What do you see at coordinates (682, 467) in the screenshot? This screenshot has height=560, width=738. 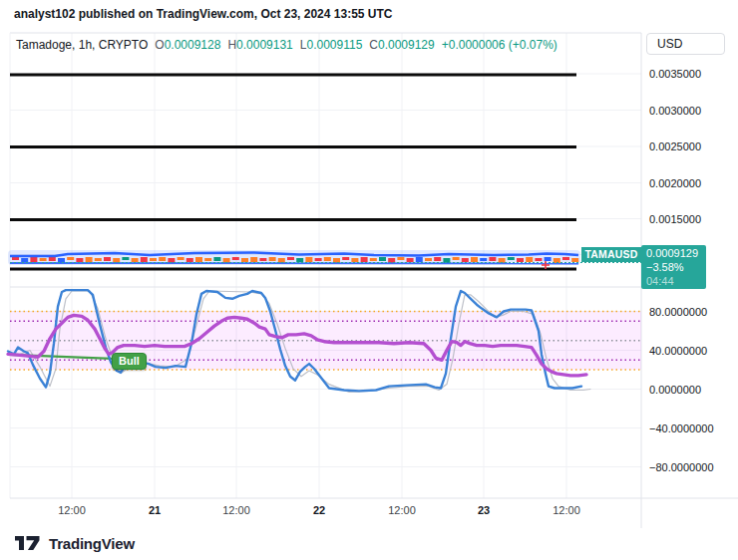 I see `oscillator-axis-label: −80.0000000` at bounding box center [682, 467].